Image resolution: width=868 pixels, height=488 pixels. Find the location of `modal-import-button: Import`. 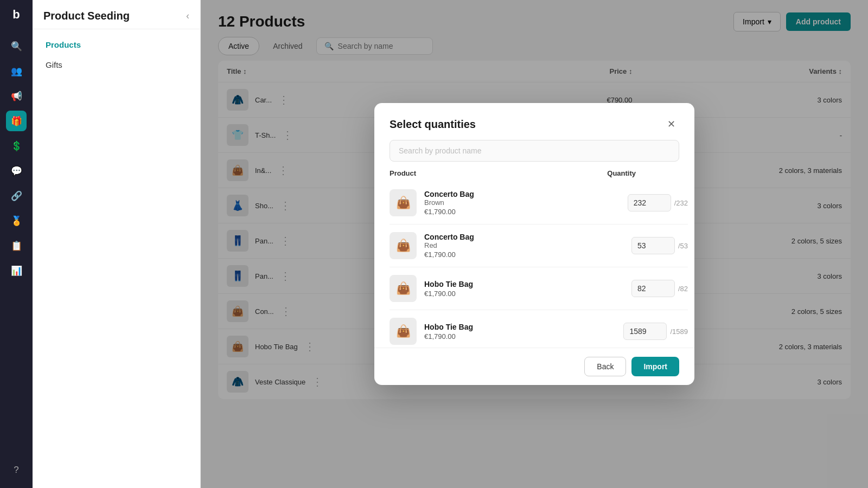

modal-import-button: Import is located at coordinates (655, 367).